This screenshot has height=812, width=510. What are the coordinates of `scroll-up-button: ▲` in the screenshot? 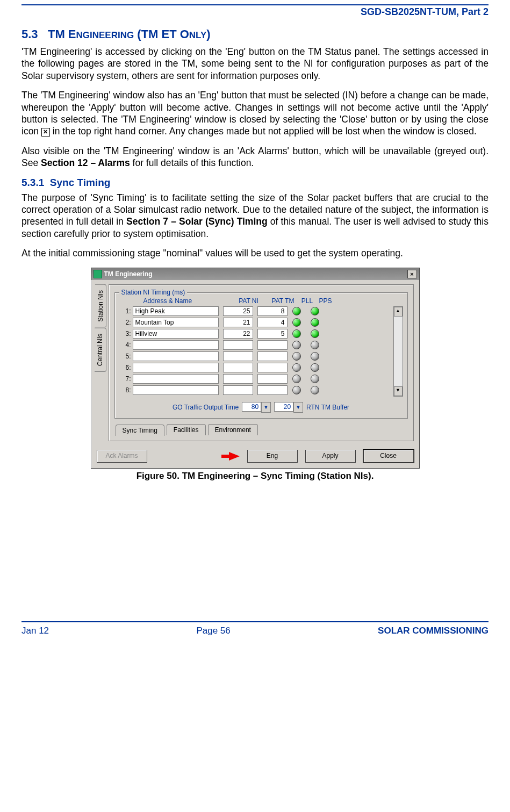 It's located at (398, 312).